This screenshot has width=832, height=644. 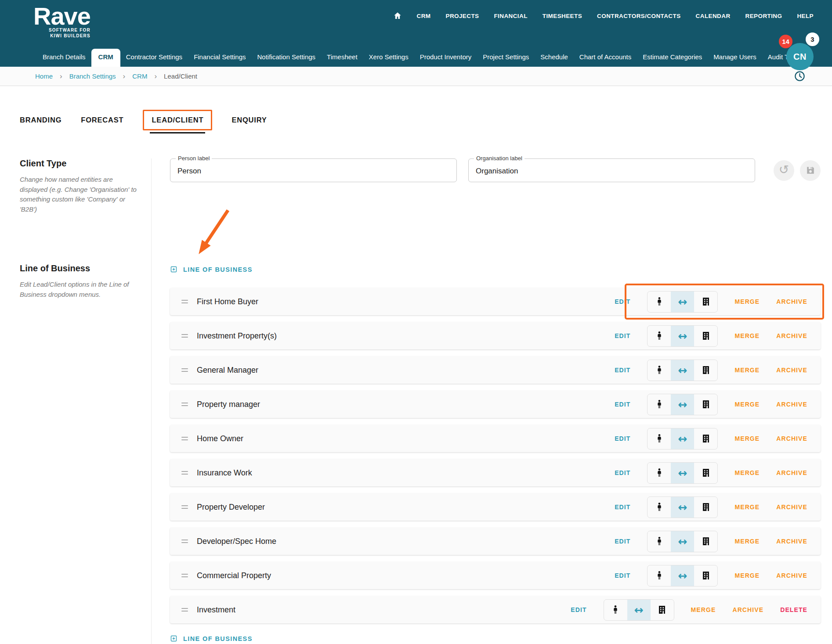 What do you see at coordinates (506, 58) in the screenshot?
I see `settings-nav-item: Project Settings` at bounding box center [506, 58].